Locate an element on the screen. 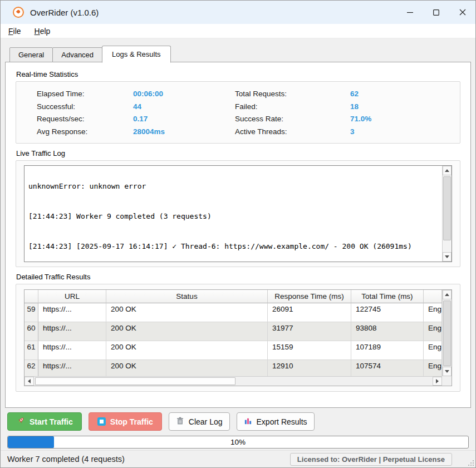 The height and width of the screenshot is (468, 476). export-results-label: Export Results is located at coordinates (282, 422).